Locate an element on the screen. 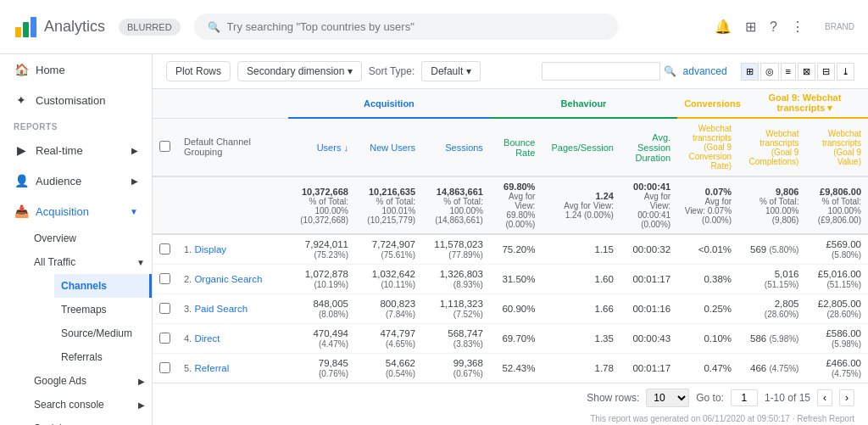 This screenshot has width=868, height=425. notification-icon: 🔔 is located at coordinates (723, 27).